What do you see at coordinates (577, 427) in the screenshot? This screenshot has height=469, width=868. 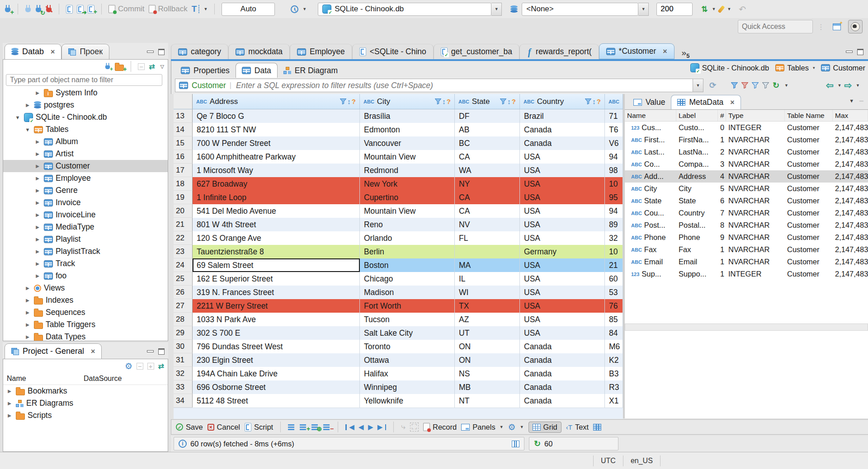 I see `text-mode-button: ‹T Text` at bounding box center [577, 427].